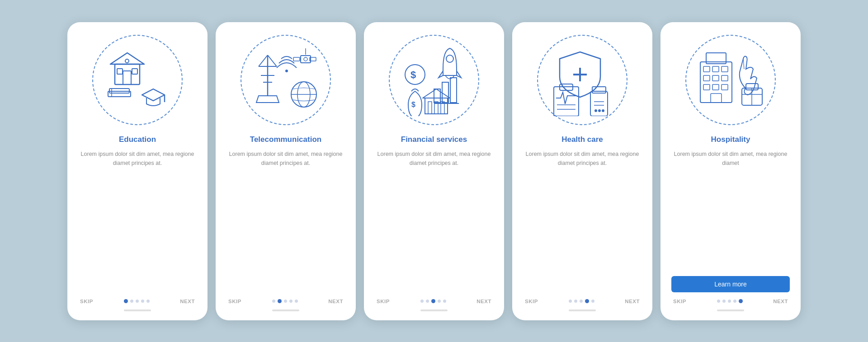  I want to click on hospitality-bottom-line, so click(731, 310).